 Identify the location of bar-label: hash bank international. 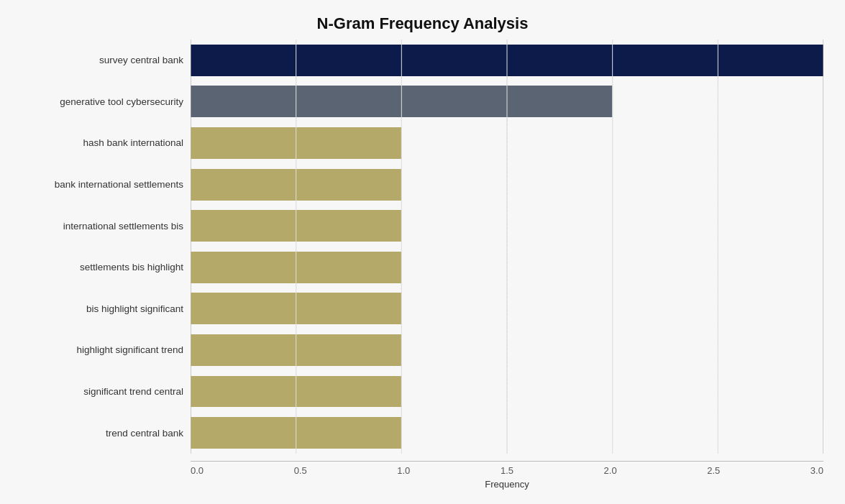
(106, 142).